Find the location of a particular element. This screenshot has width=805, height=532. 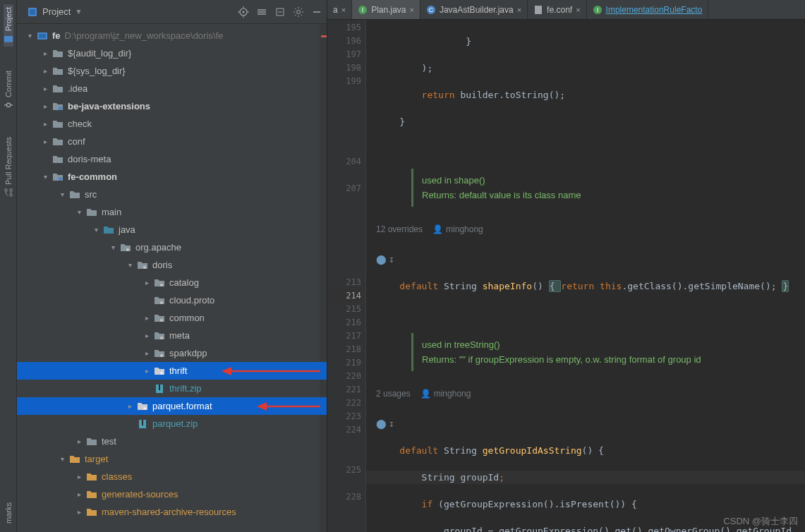

tree-item: ▸${sys_log_dir} is located at coordinates (172, 71).